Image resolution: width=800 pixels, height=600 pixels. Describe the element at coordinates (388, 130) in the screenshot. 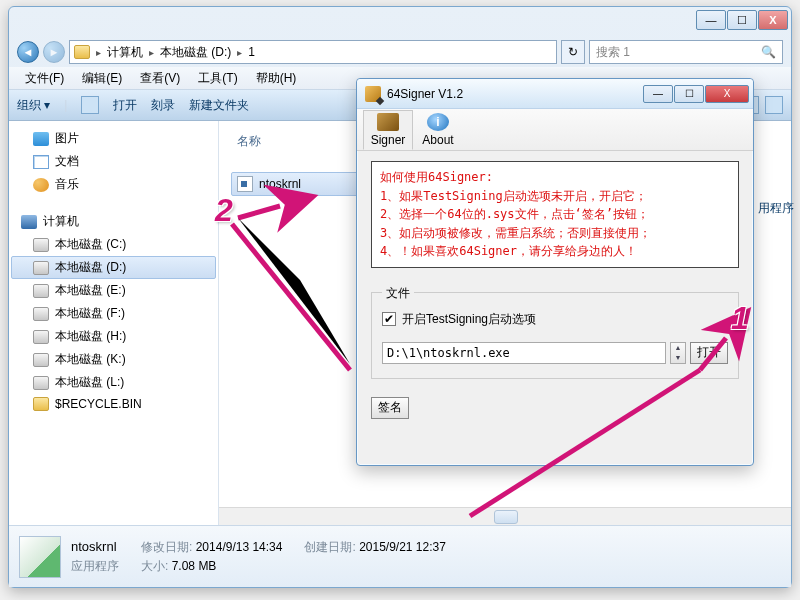

I see `tab-signer: Signer` at that location.